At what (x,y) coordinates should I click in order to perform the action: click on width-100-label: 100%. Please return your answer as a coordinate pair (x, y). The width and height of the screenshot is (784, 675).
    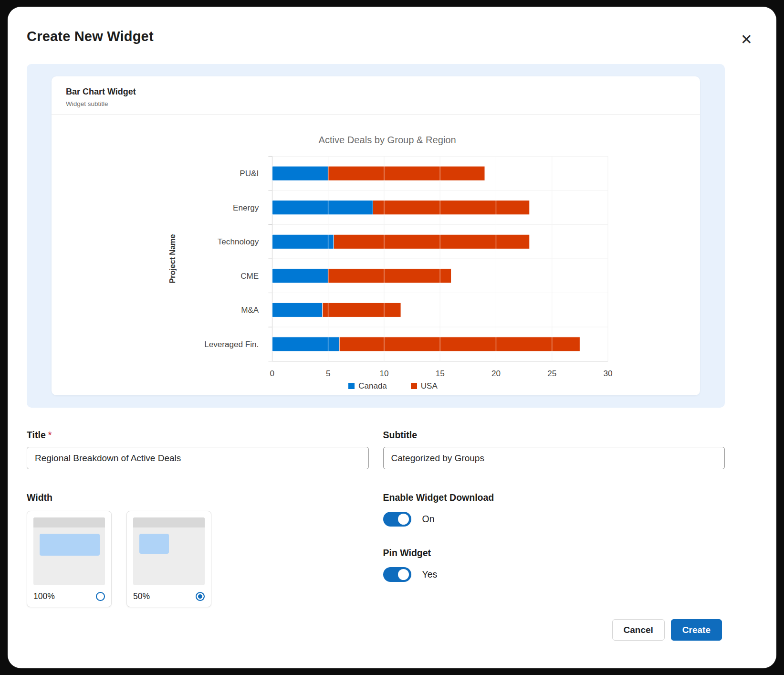
    Looking at the image, I should click on (44, 597).